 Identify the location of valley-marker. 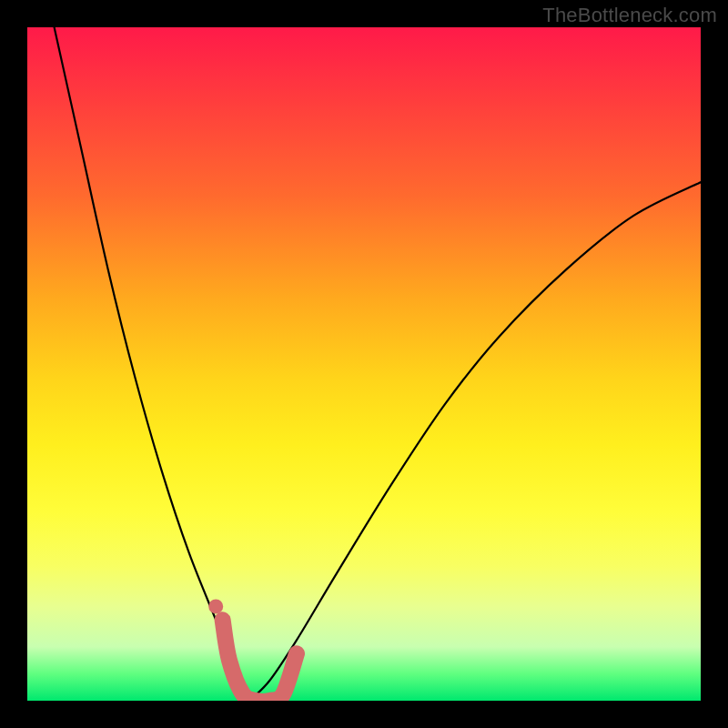
(260, 661).